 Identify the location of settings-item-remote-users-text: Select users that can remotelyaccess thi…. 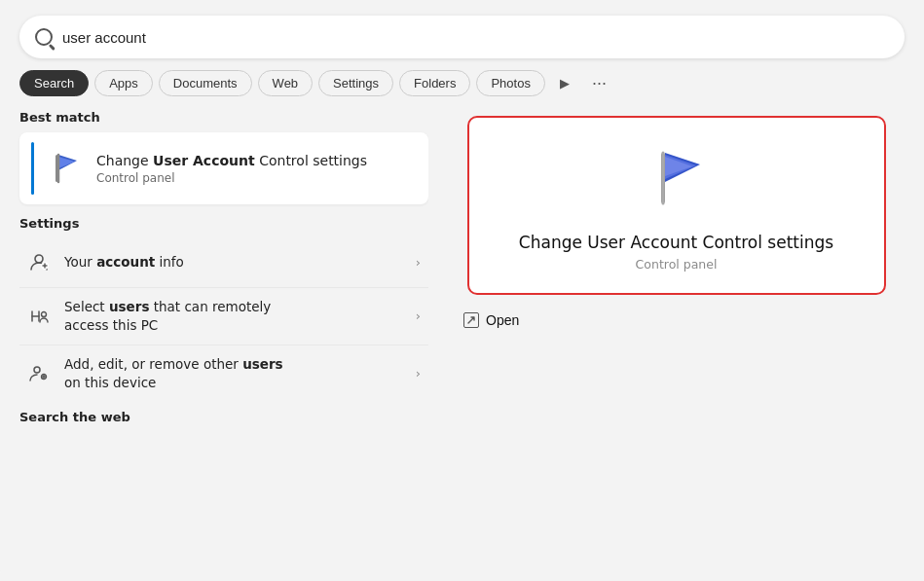
(236, 316).